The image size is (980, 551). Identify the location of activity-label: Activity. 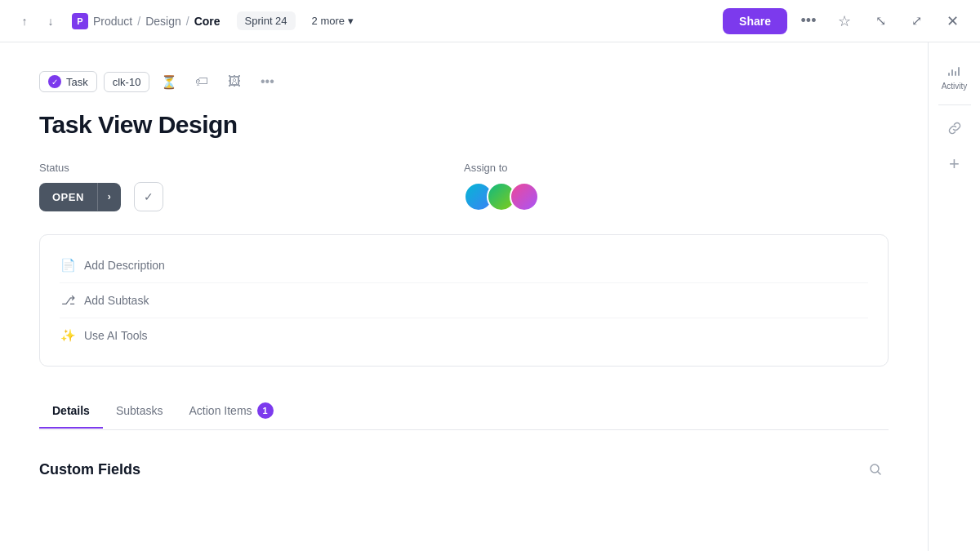
(955, 87).